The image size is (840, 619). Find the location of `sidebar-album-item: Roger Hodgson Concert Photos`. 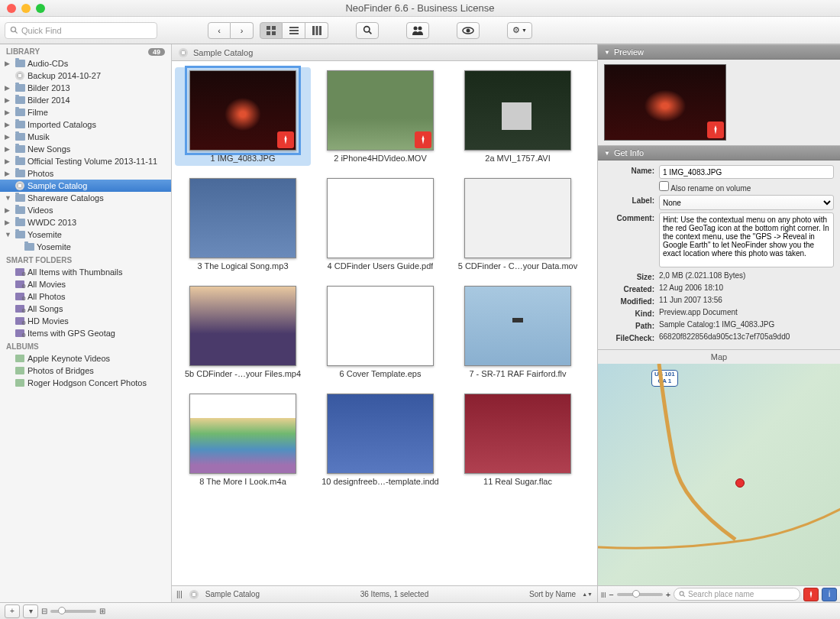

sidebar-album-item: Roger Hodgson Concert Photos is located at coordinates (86, 383).